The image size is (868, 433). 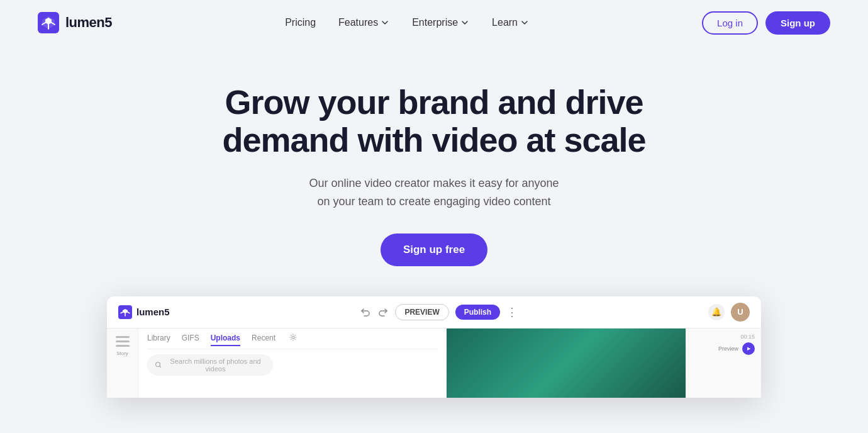 I want to click on logo-text: lumen5, so click(x=89, y=23).